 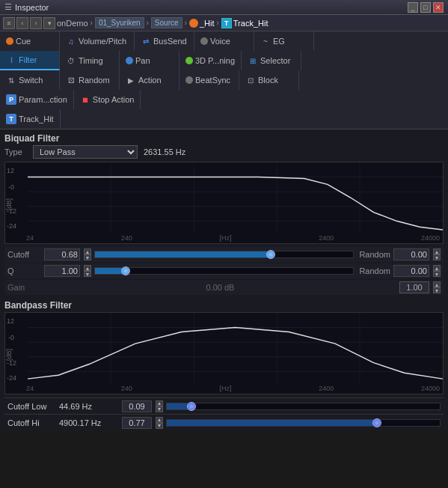 What do you see at coordinates (426, 7) in the screenshot?
I see `maximize-button: □` at bounding box center [426, 7].